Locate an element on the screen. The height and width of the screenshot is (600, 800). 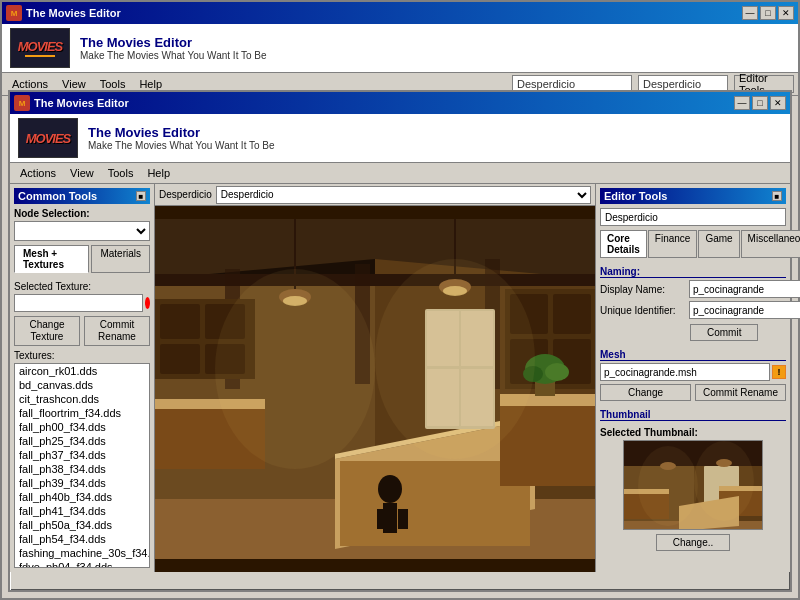
thumbnail-preview is located at coordinates (693, 485).